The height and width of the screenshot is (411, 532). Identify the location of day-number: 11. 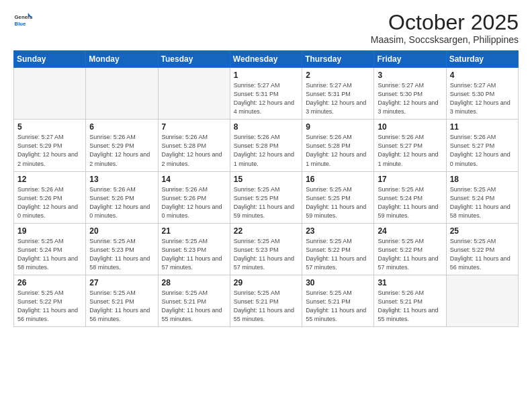
(482, 127).